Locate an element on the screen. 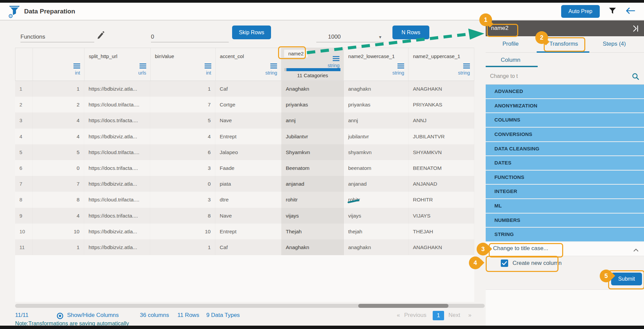 The image size is (644, 329). table-cell: Faade is located at coordinates (248, 168).